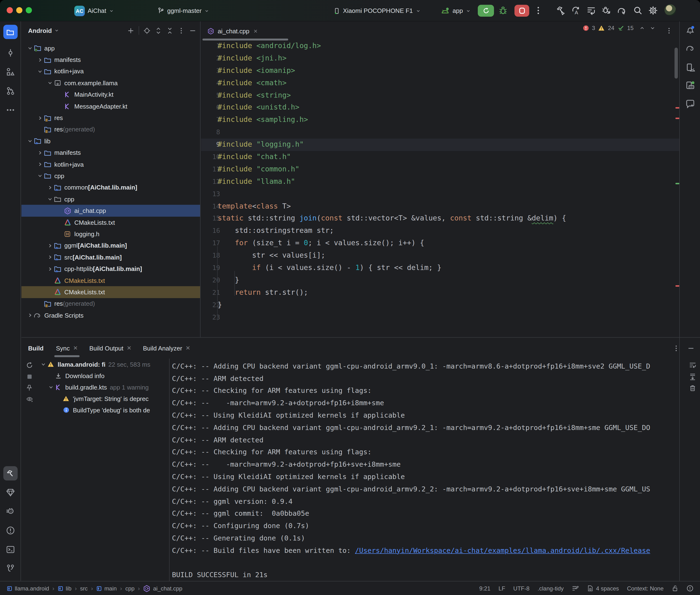 Image resolution: width=700 pixels, height=595 pixels. What do you see at coordinates (10, 32) in the screenshot?
I see `sidebar-item-project` at bounding box center [10, 32].